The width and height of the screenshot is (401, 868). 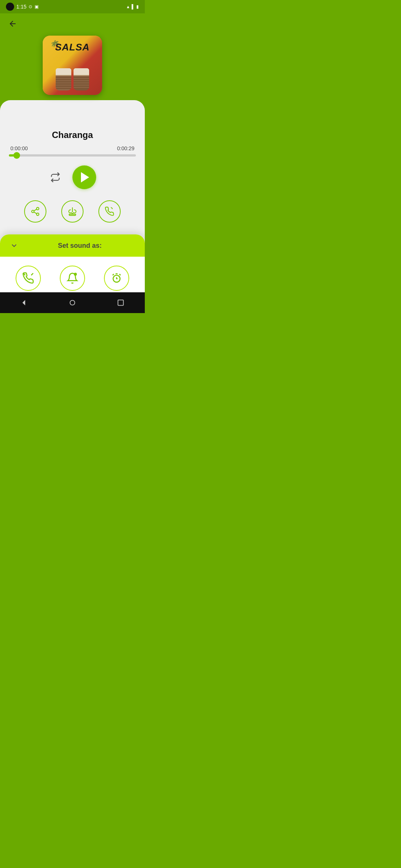 I want to click on progress-thumb, so click(x=17, y=155).